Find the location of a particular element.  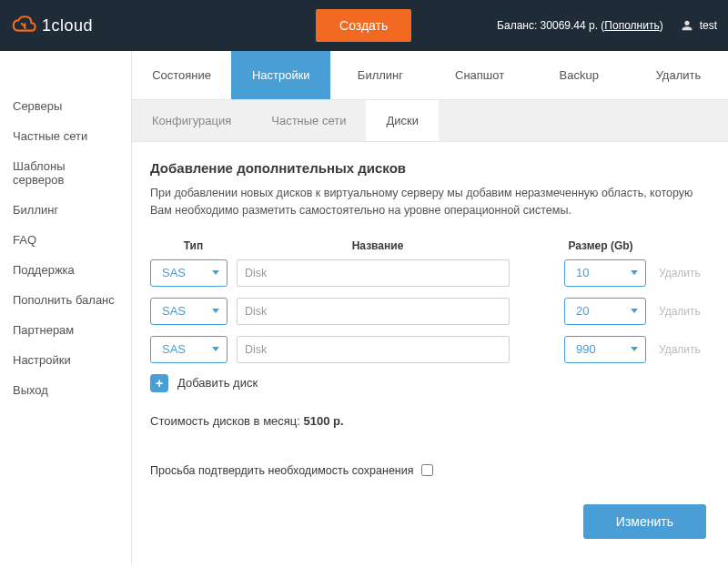

tabs: Состояние Настройки Биллинг Снапшот Back… is located at coordinates (430, 76).